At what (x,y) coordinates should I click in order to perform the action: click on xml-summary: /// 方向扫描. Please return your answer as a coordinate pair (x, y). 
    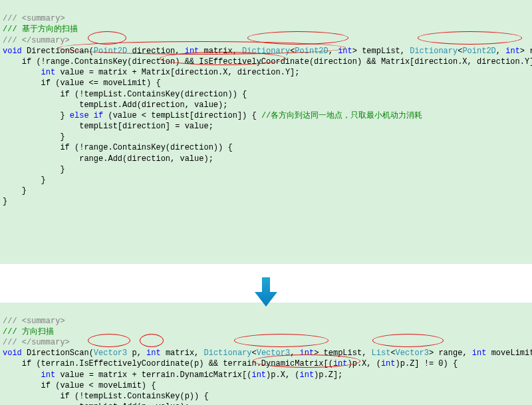
    Looking at the image, I should click on (28, 332).